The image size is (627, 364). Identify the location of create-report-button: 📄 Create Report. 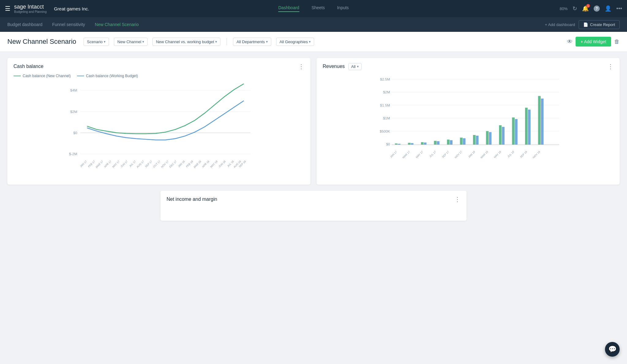
(599, 24).